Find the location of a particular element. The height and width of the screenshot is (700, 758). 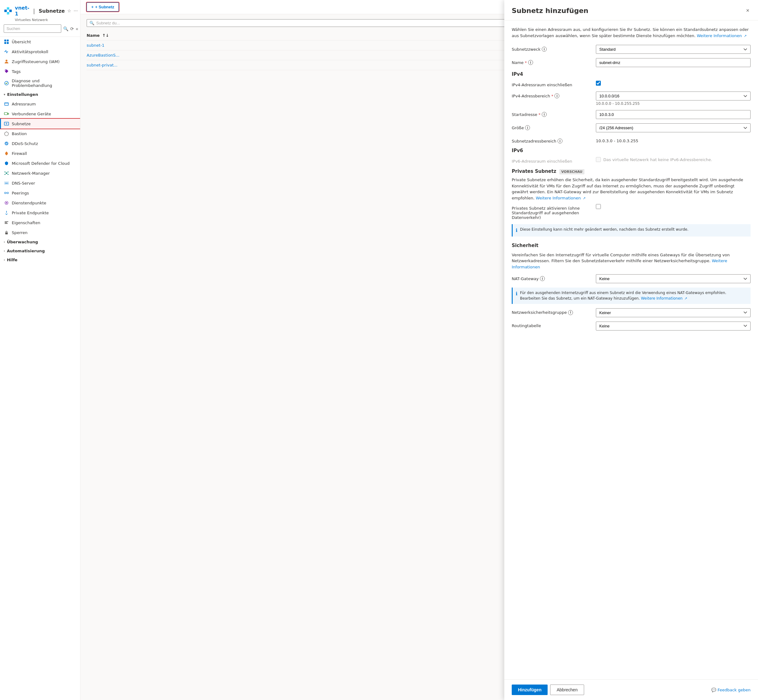

sidebar-item-label: Subnetze is located at coordinates (21, 124).